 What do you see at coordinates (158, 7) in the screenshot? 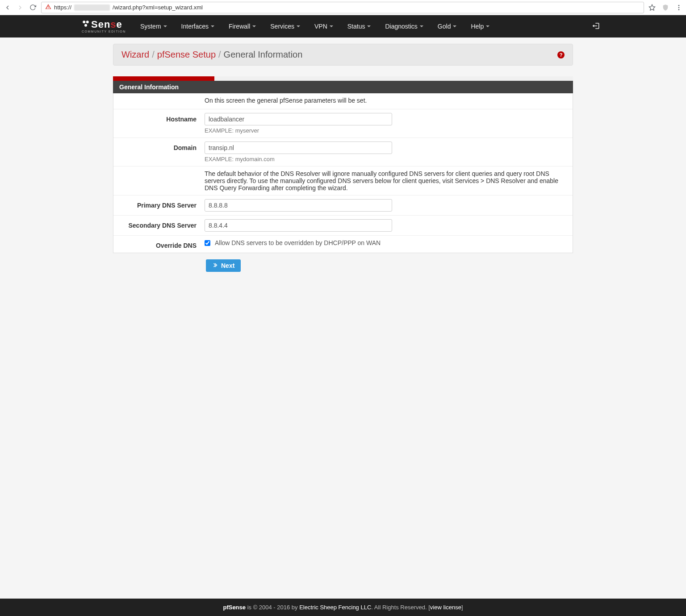
I see `url-suffix: /wizard.php?xml=setup_wizard.xml` at bounding box center [158, 7].